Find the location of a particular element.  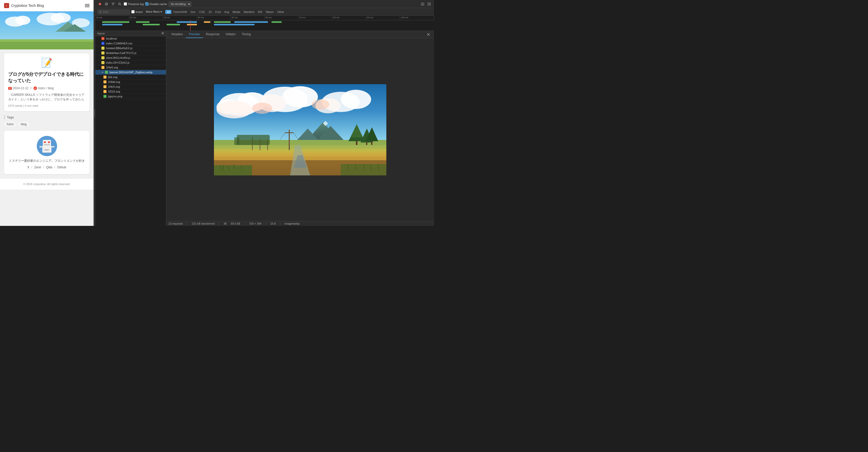

type-btn-img: Img is located at coordinates (226, 12).